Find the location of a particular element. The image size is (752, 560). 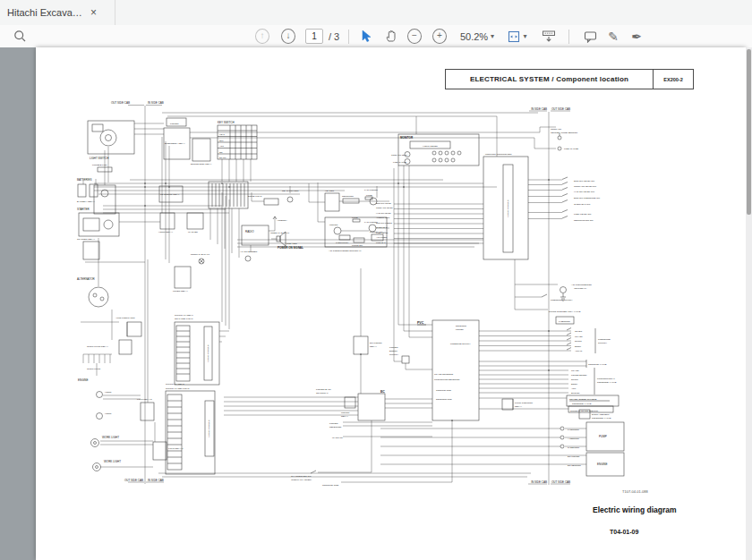

label-pump: PUMP is located at coordinates (603, 437).